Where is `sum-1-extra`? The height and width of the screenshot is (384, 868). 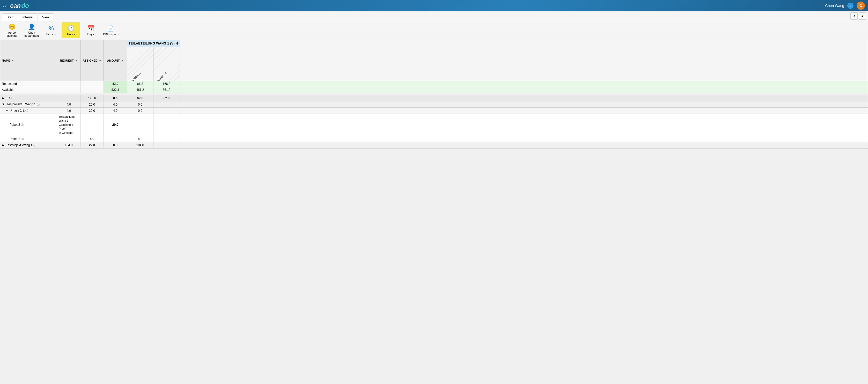 sum-1-extra is located at coordinates (524, 98).